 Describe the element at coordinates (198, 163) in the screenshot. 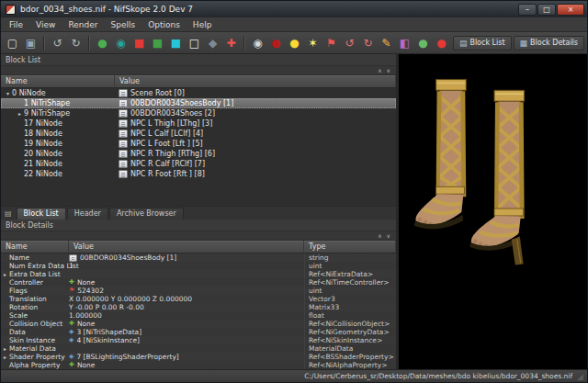

I see `block-list-row: 21 NiNodeNPC R Calf [RClf] [7]` at that location.